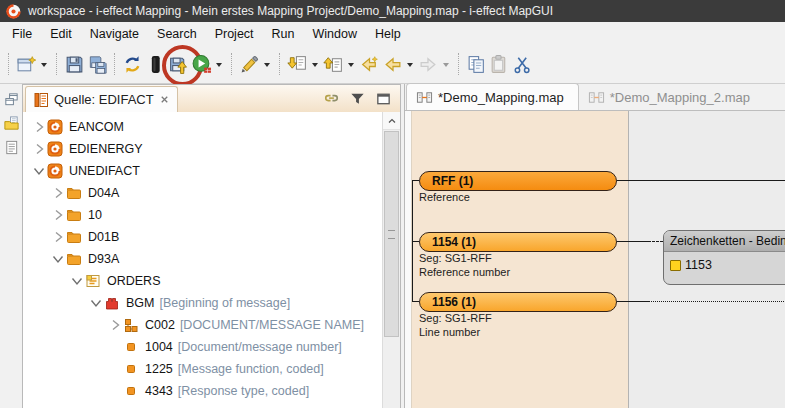 The height and width of the screenshot is (408, 785). What do you see at coordinates (202, 391) in the screenshot?
I see `tree-item: 4343 [Response type, coded]` at bounding box center [202, 391].